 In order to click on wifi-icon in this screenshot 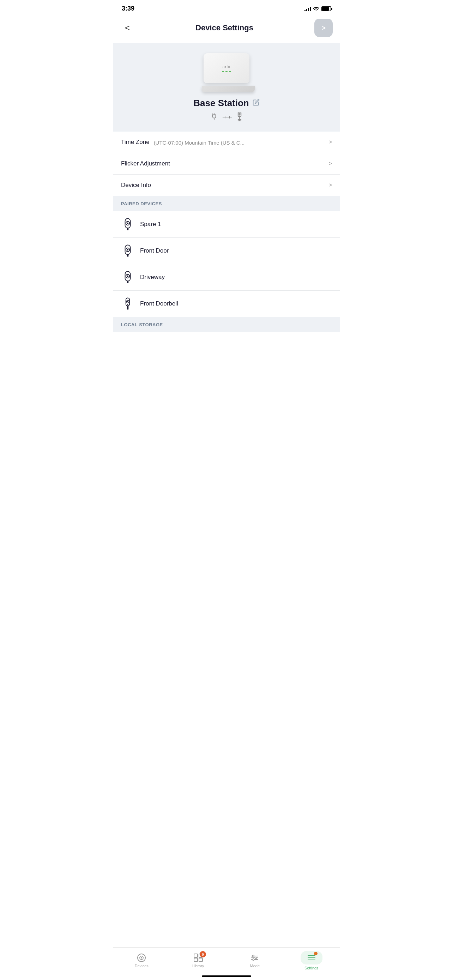, I will do `click(316, 9)`.